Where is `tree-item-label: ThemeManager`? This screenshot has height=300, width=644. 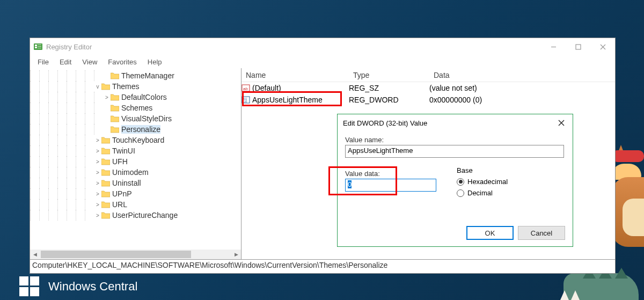 tree-item-label: ThemeManager is located at coordinates (148, 76).